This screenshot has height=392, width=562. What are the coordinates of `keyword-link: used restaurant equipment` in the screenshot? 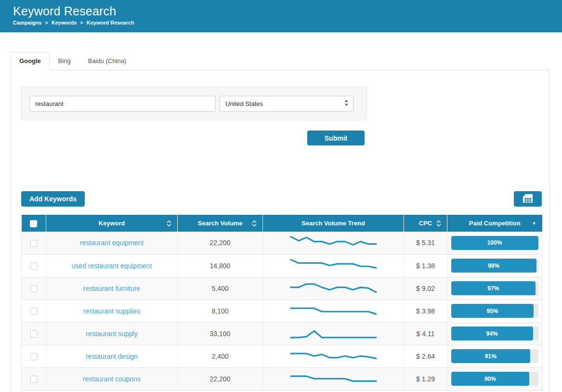 It's located at (112, 266).